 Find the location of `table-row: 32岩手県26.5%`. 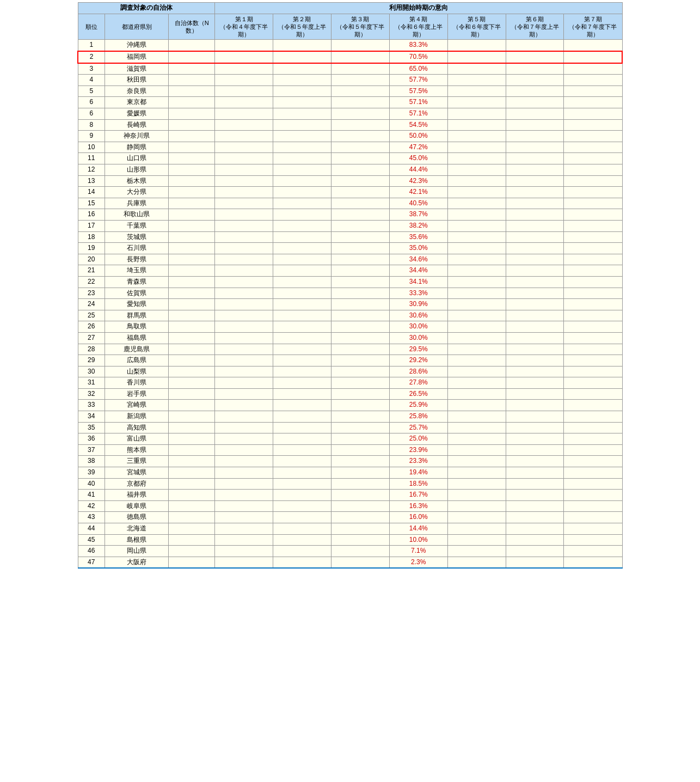

table-row: 32岩手県26.5% is located at coordinates (350, 394).